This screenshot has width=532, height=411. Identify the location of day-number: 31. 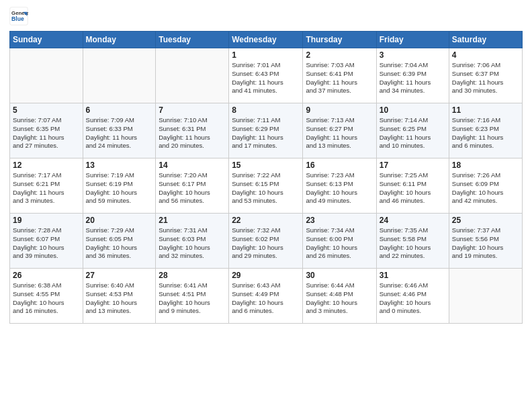
(412, 275).